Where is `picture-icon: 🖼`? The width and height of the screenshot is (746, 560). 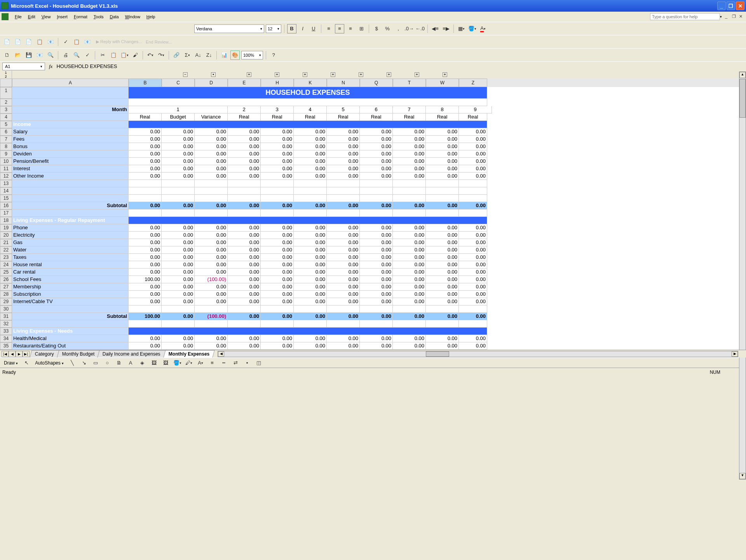
picture-icon: 🖼 is located at coordinates (166, 363).